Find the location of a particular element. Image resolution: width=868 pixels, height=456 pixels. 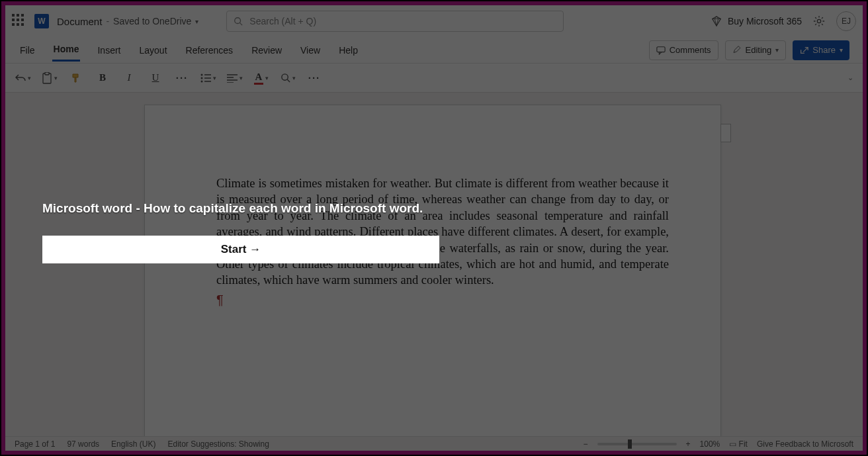

start-button: Start → is located at coordinates (241, 250).